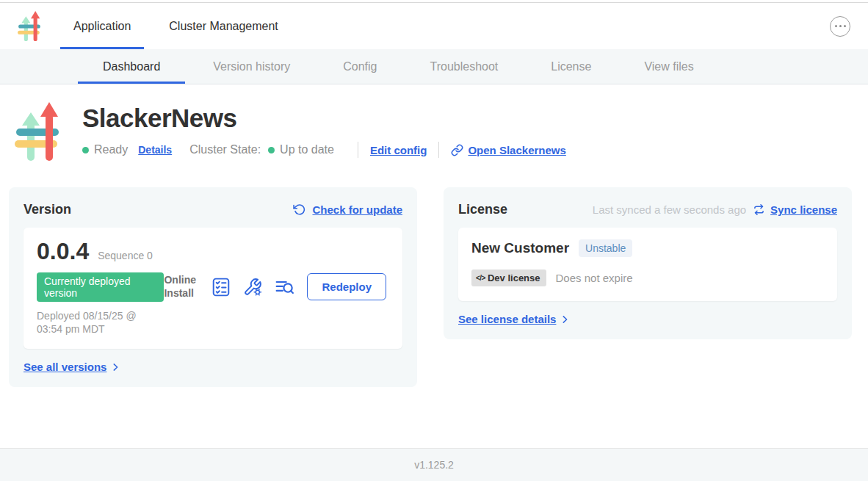 This screenshot has height=481, width=868. Describe the element at coordinates (253, 287) in the screenshot. I see `view-config-button` at that location.